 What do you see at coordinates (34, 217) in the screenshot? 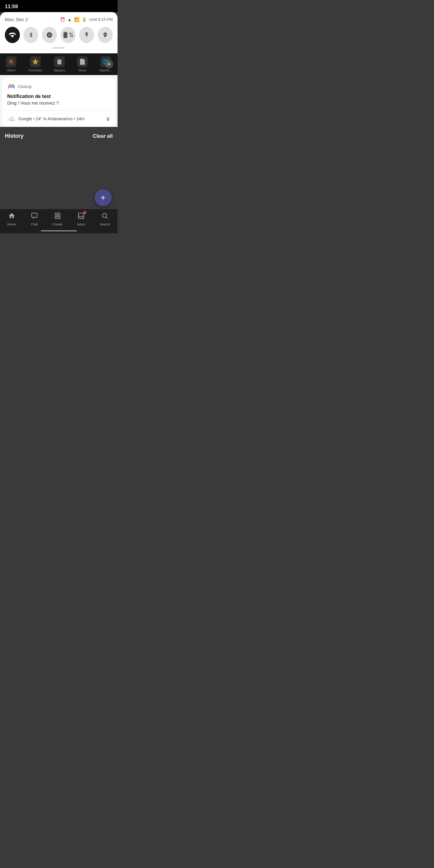
I see `chat-icon` at bounding box center [34, 217].